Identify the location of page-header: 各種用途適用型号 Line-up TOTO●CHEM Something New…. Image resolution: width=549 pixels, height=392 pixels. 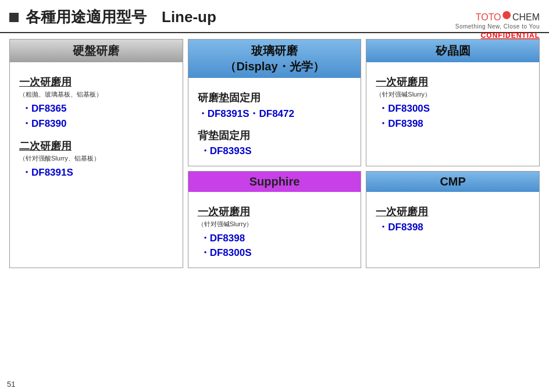
(274, 16).